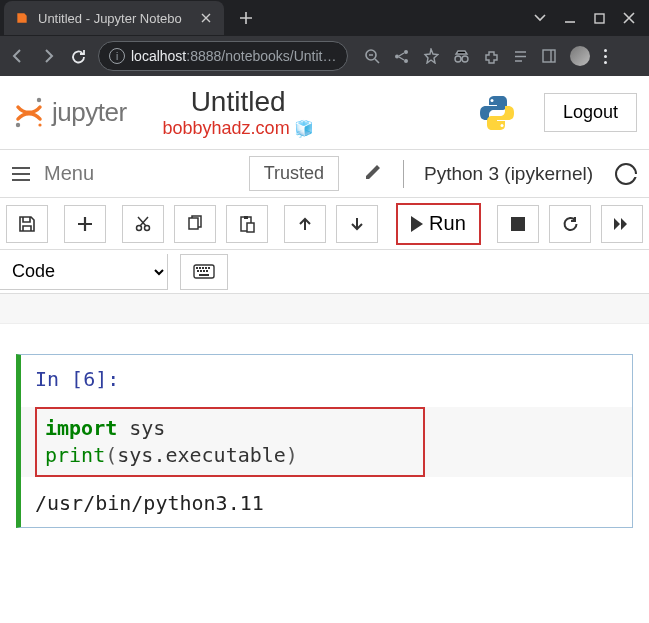 This screenshot has height=623, width=649. What do you see at coordinates (404, 174) in the screenshot?
I see `divider` at bounding box center [404, 174].